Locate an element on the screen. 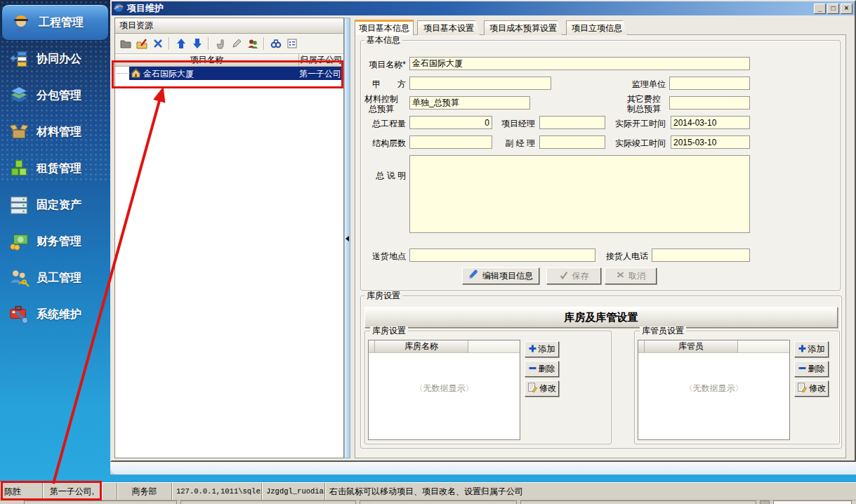  warehouse-modify-button: 修改 is located at coordinates (542, 389).